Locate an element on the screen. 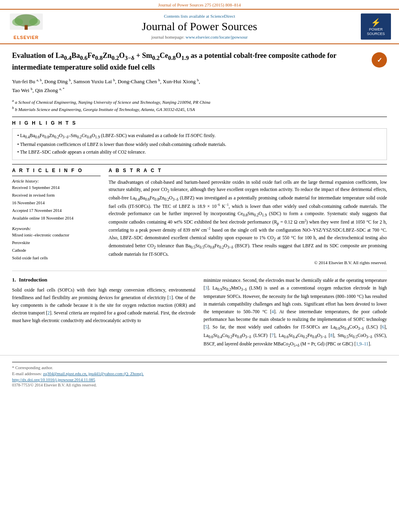  keyword-2: Perovskite is located at coordinates (21, 243).